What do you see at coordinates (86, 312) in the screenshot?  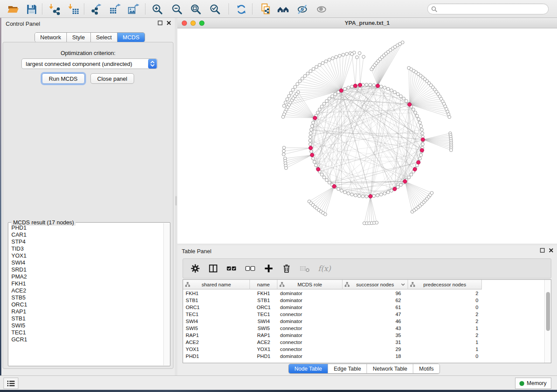 I see `result-node: RAP1` at bounding box center [86, 312].